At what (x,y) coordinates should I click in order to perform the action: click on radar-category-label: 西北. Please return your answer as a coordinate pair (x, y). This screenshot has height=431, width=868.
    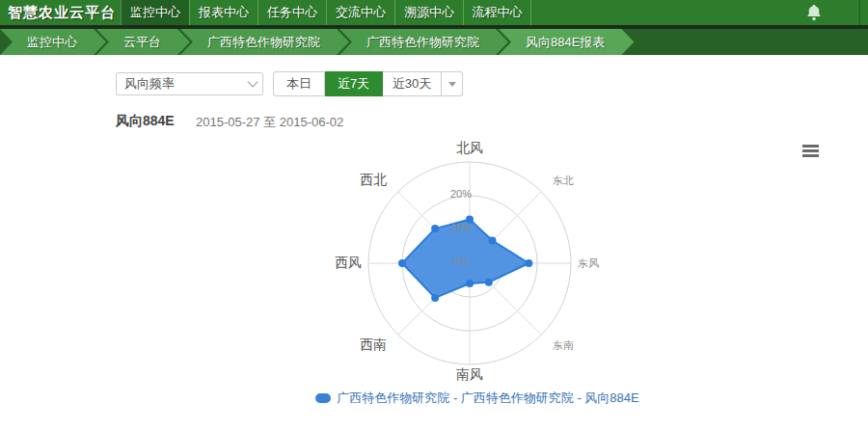
    Looking at the image, I should click on (373, 179).